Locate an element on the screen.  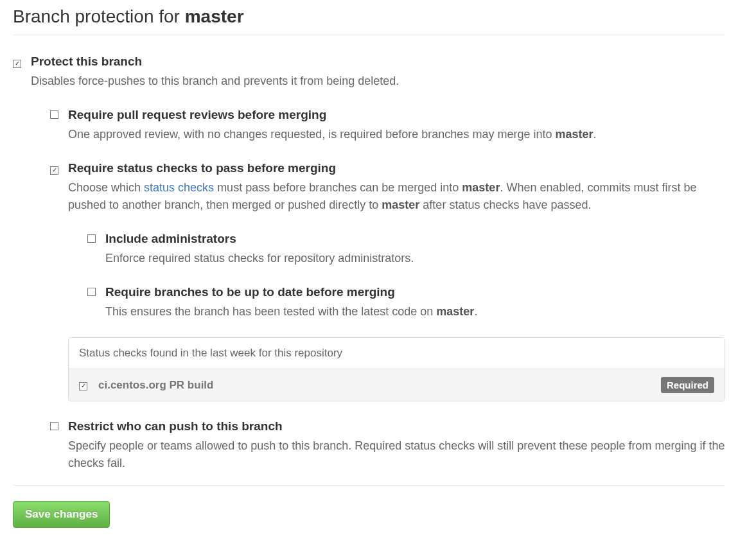
desc-require-reviews: One approved review, with no changes req… is located at coordinates (397, 135).